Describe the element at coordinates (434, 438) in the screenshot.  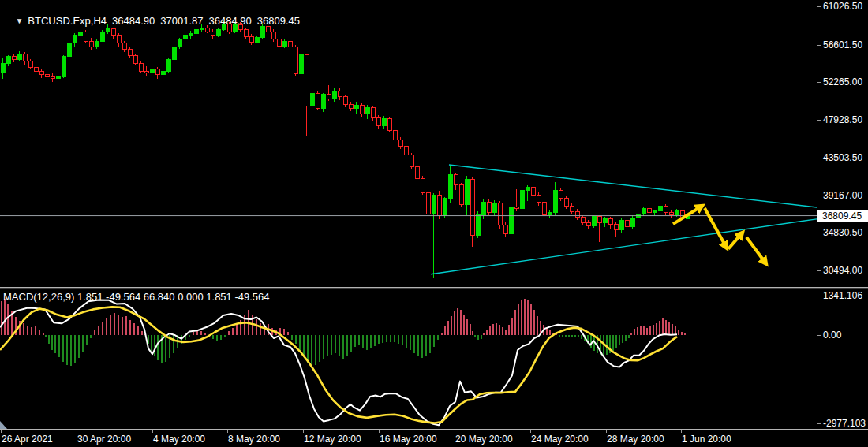
I see `time-axis: 26 Apr 202130 Apr 20:004 May 20:008 May …` at that location.